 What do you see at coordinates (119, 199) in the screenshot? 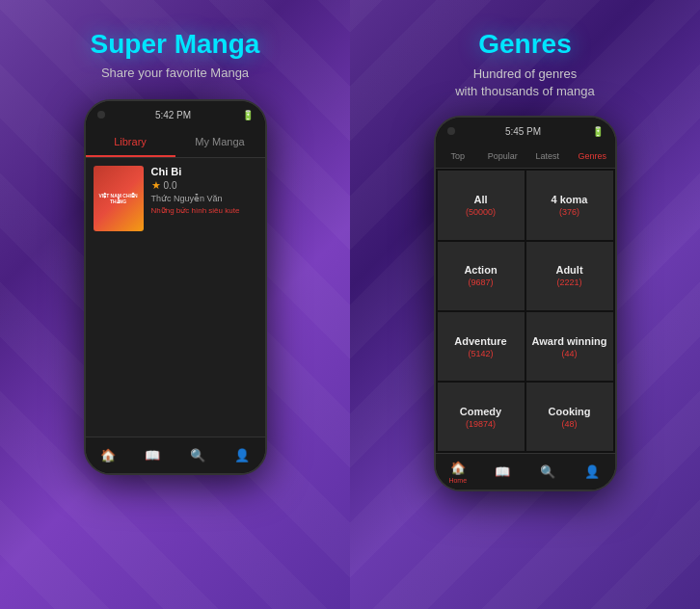
I see `manga-thumbnail: VIỆT NAM CHIẾN THẮNG` at bounding box center [119, 199].